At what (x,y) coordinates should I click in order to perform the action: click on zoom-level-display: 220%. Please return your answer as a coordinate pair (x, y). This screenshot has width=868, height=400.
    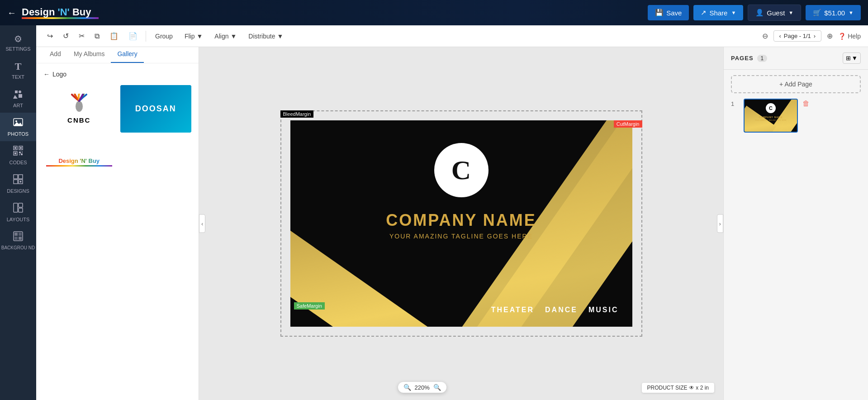
    Looking at the image, I should click on (422, 387).